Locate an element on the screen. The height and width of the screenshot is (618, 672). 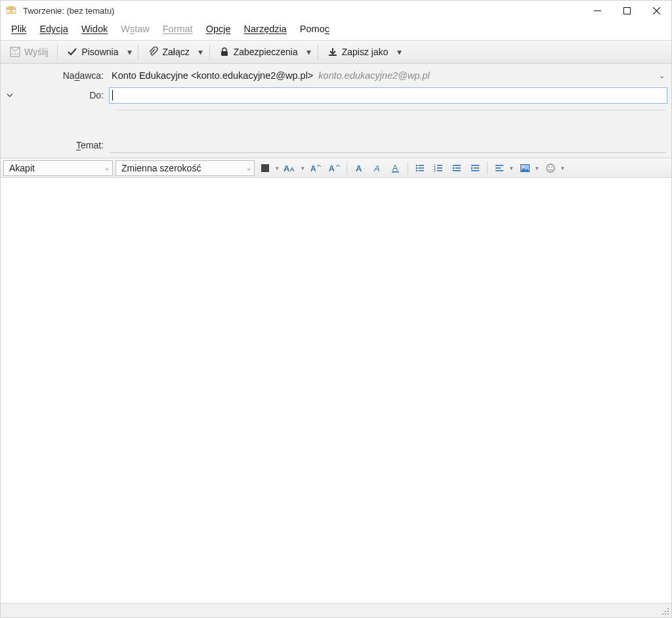
menu-insert: Wstaw is located at coordinates (135, 30).